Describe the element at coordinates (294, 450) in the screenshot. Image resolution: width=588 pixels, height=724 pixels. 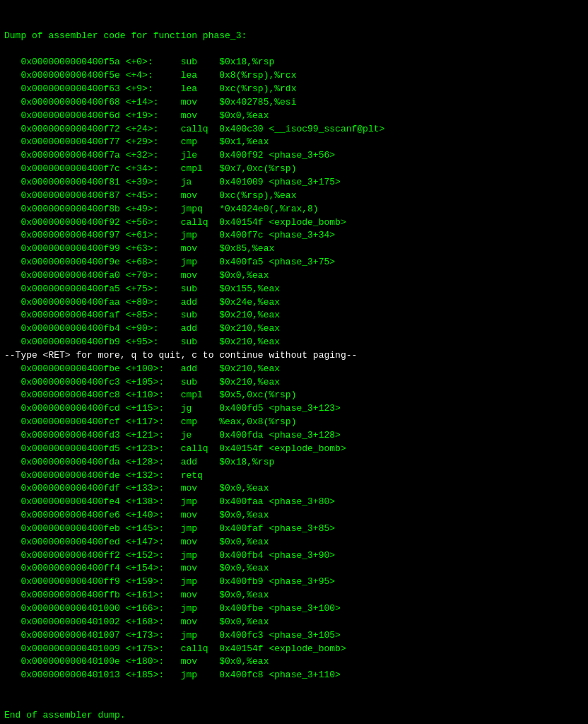
I see `code-line: 0x0000000000400fd5 <+123>: callq 0x40154…` at that location.